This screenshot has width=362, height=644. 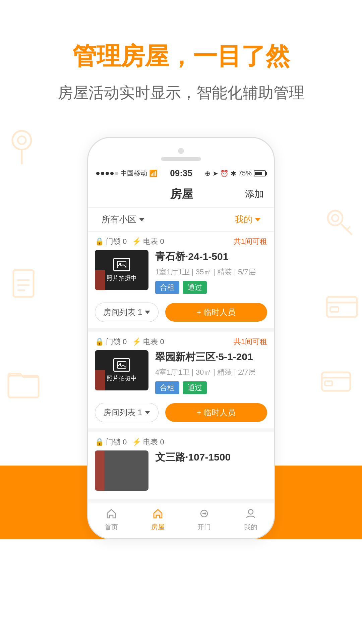 What do you see at coordinates (181, 382) in the screenshot?
I see `property-card-2: 🔒 门锁 0 ⚡ 电表 0 共1间可租` at bounding box center [181, 382].